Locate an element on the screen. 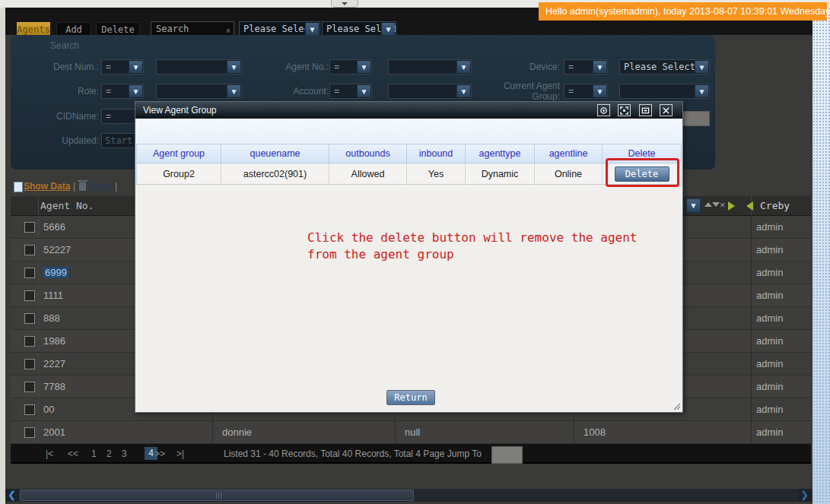  cell-agent-no: 52227 is located at coordinates (57, 249).